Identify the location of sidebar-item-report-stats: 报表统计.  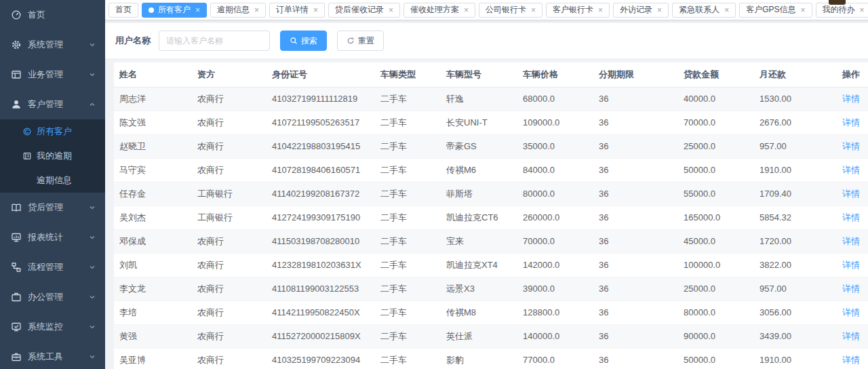
(53, 237).